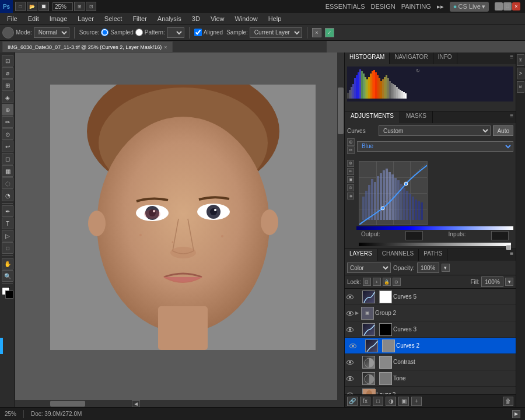 Image resolution: width=525 pixels, height=420 pixels. Describe the element at coordinates (91, 6) in the screenshot. I see `arrange-icon: ⊡` at that location.